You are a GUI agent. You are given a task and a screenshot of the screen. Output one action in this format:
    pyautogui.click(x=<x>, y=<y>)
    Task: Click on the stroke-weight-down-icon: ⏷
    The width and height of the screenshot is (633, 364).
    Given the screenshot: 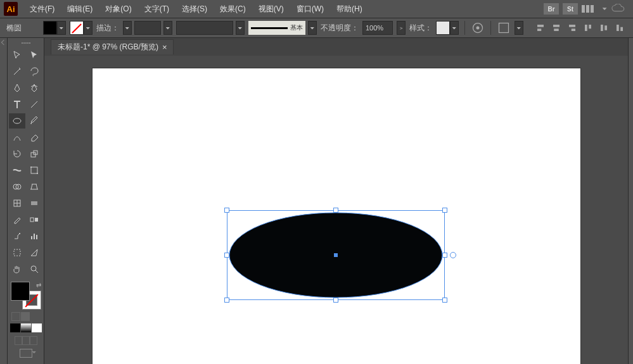 What is the action you would take?
    pyautogui.click(x=127, y=28)
    